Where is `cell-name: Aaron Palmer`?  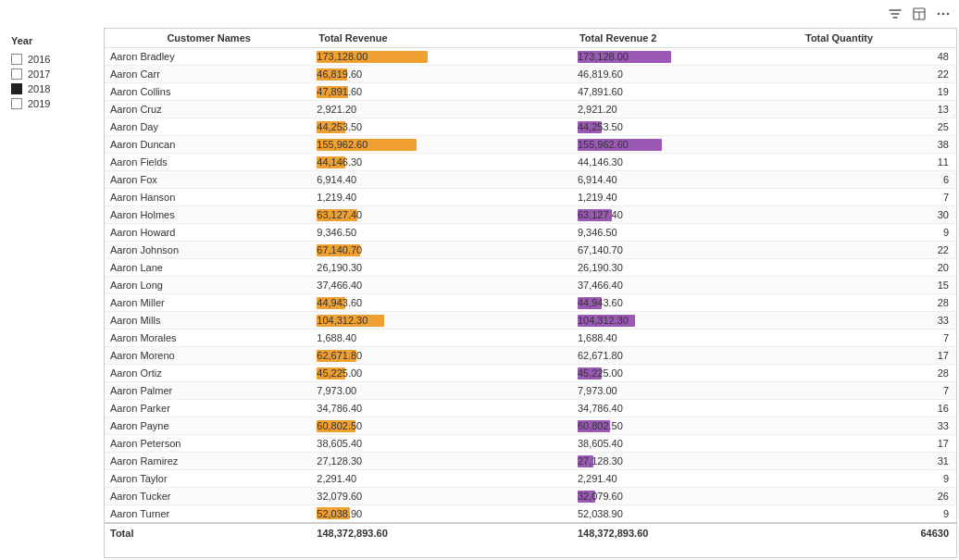 cell-name: Aaron Palmer is located at coordinates (209, 391).